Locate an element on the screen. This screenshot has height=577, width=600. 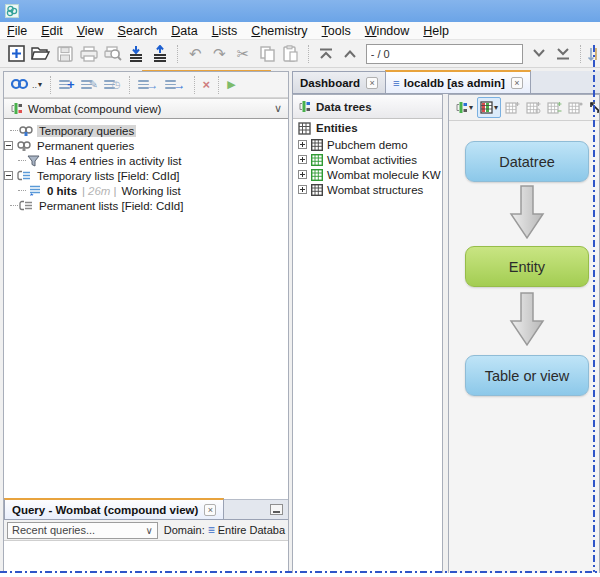
arrow-right-glyph: → is located at coordinates (153, 85).